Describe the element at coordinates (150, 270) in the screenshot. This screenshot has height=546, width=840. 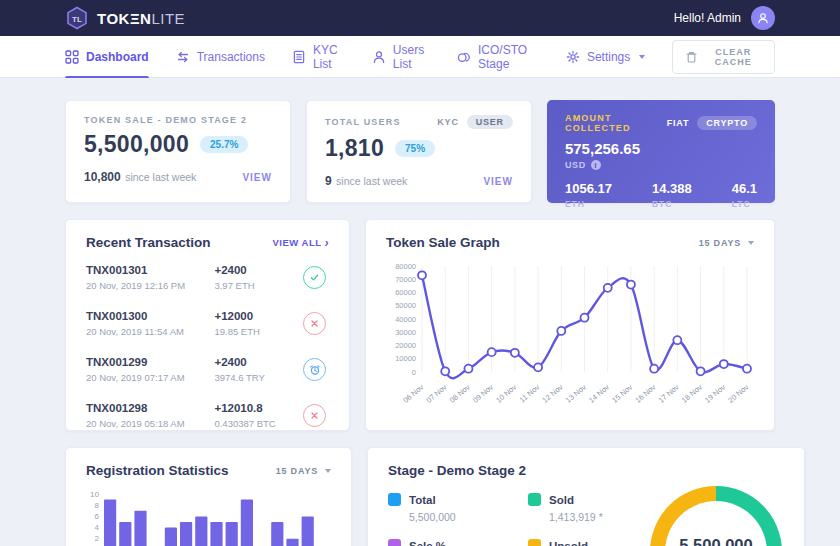
I see `tx-id: TNX001301` at that location.